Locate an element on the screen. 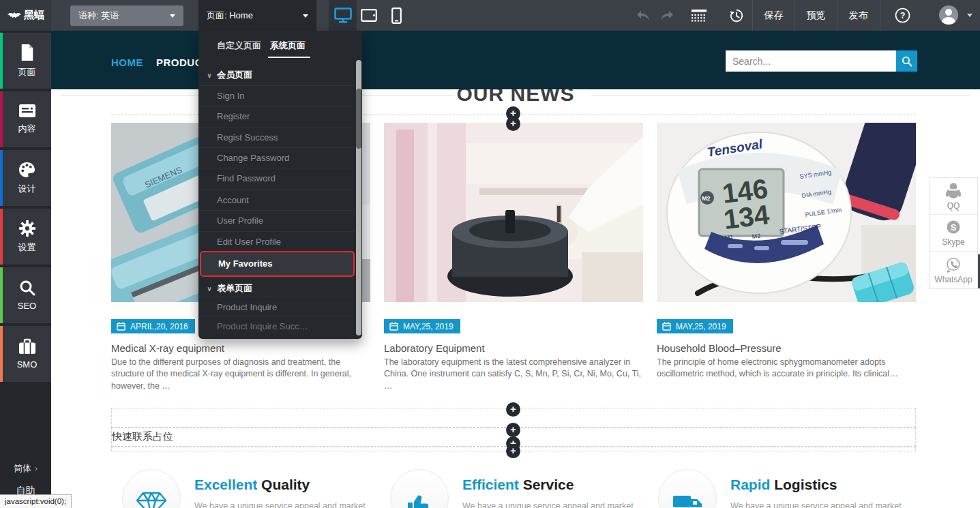 This screenshot has height=508, width=980. menu-item-product-inquire: Product Inquire is located at coordinates (276, 307).